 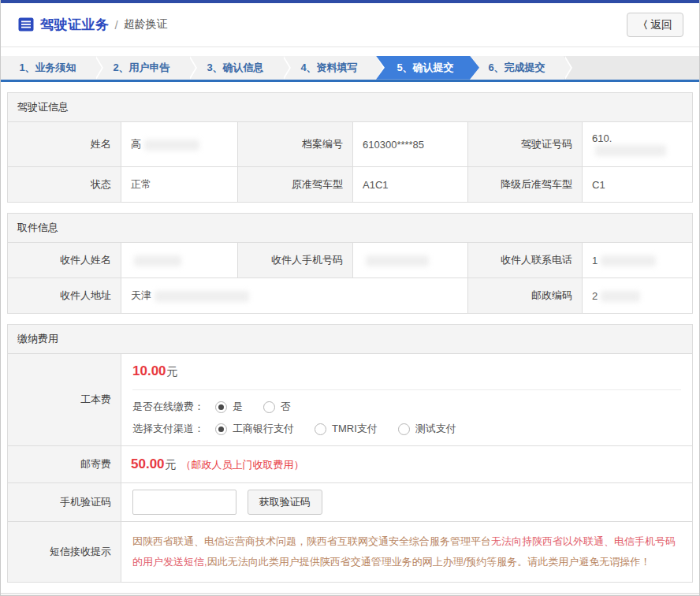 I want to click on field-label-production-fee: 工本费, so click(x=65, y=400).